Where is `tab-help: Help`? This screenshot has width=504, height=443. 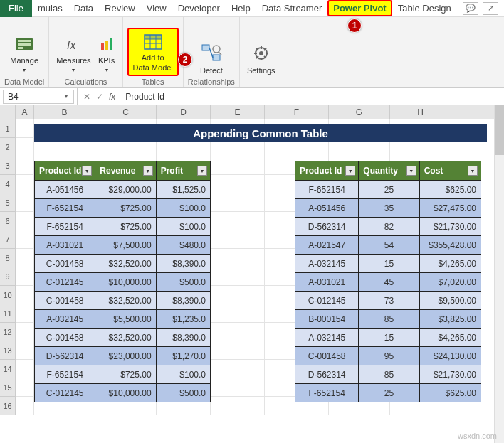
tab-help: Help is located at coordinates (241, 9).